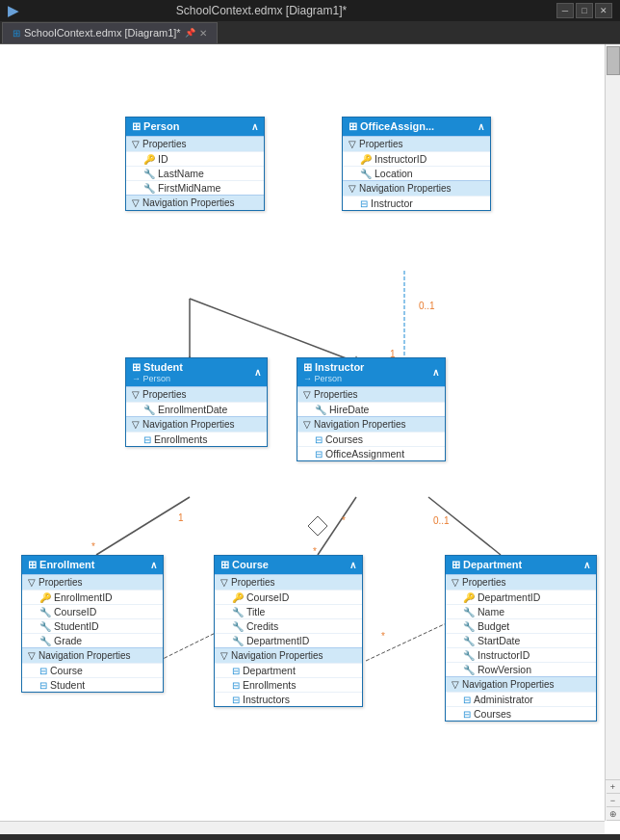  Describe the element at coordinates (92, 597) in the screenshot. I see `enrollment-enrollmentid: 🔑 EnrollmentID` at that location.